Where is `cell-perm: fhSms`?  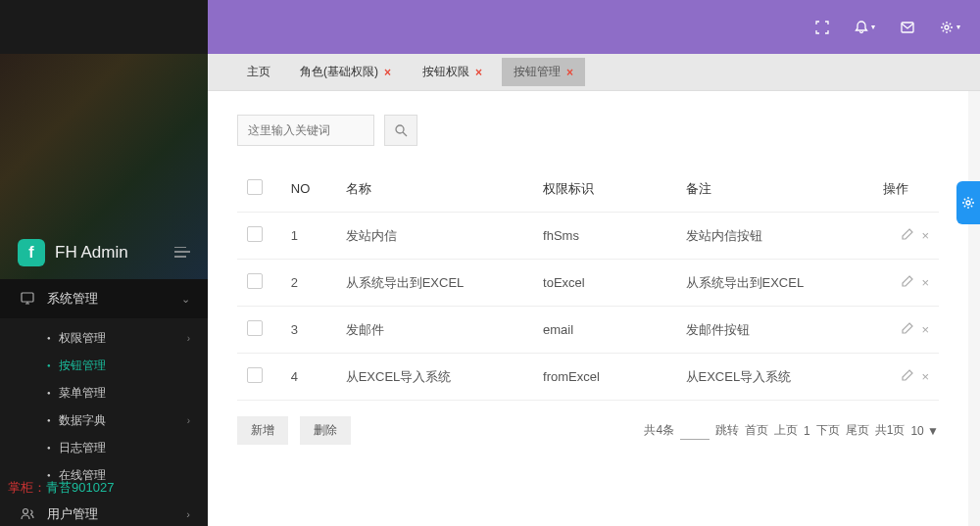
cell-perm: fhSms is located at coordinates (604, 236).